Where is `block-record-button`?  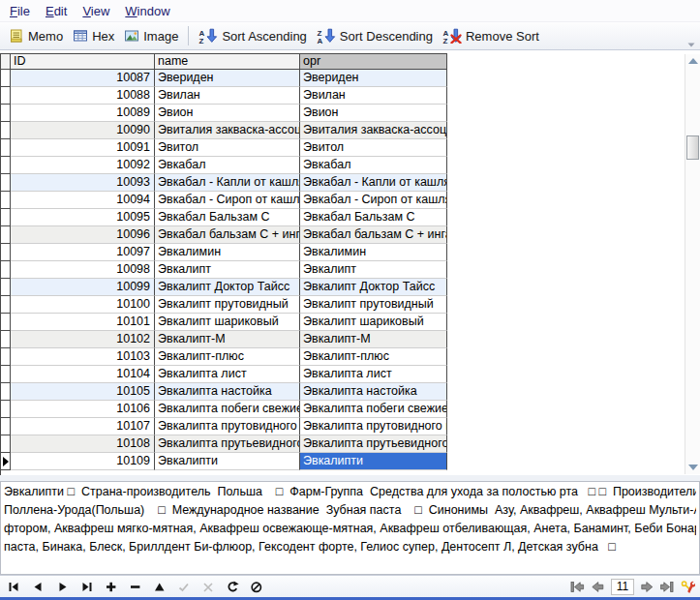
block-record-button is located at coordinates (257, 586).